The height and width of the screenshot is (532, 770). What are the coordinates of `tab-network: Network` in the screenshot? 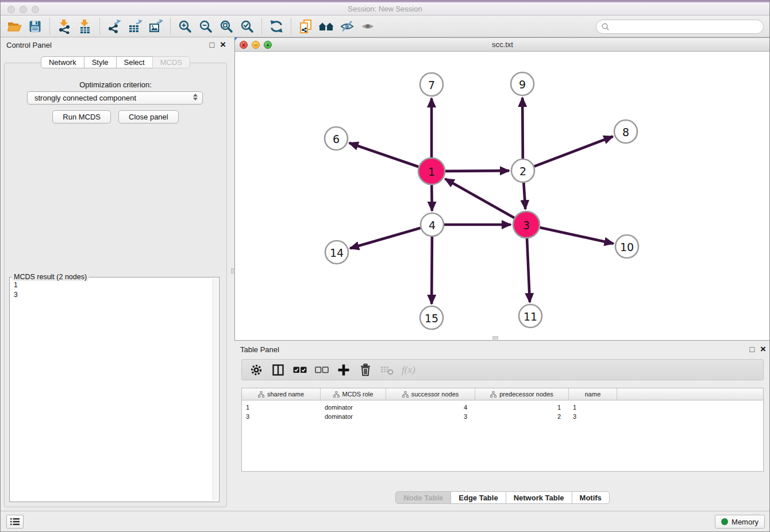 It's located at (63, 62).